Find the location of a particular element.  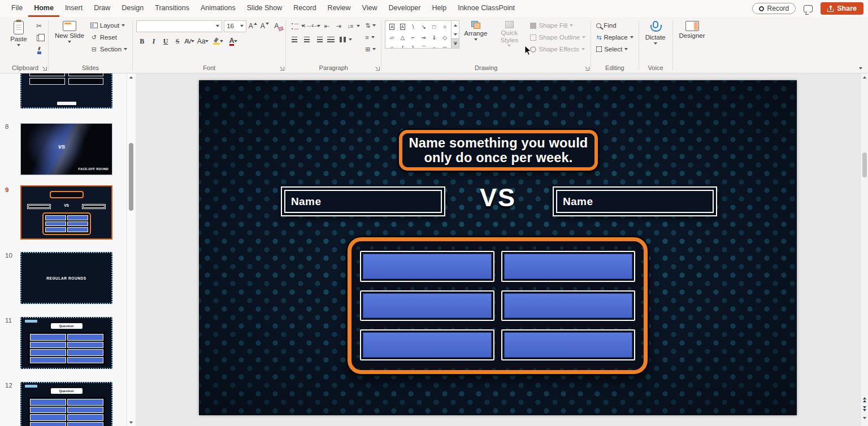

circle-shape-icon is located at coordinates (434, 46).